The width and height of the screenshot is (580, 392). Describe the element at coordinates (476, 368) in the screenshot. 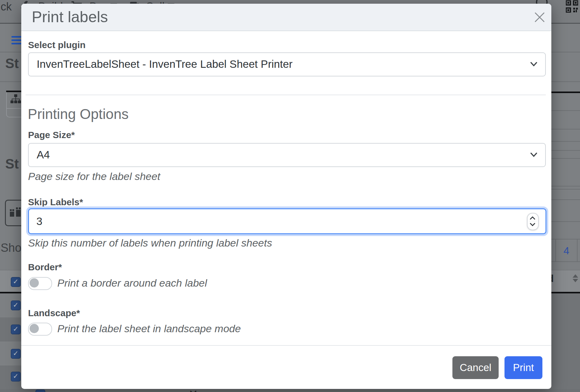

I see `cancel-button: Cancel` at that location.